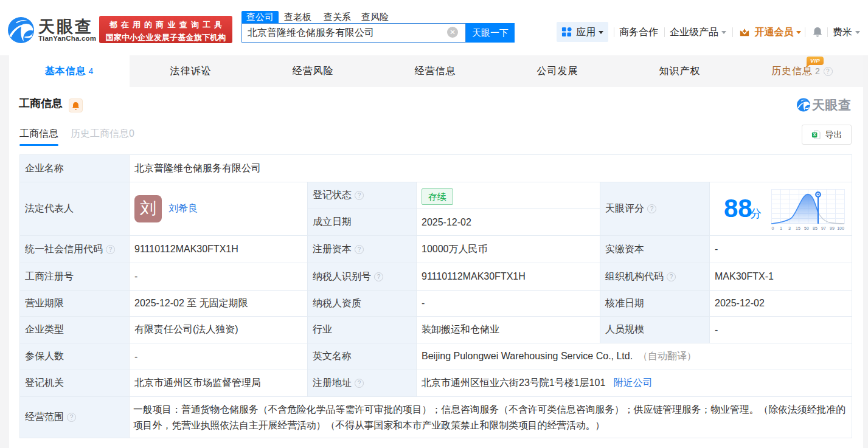 The width and height of the screenshot is (868, 448). Describe the element at coordinates (841, 229) in the screenshot. I see `svg-text: 100` at that location.